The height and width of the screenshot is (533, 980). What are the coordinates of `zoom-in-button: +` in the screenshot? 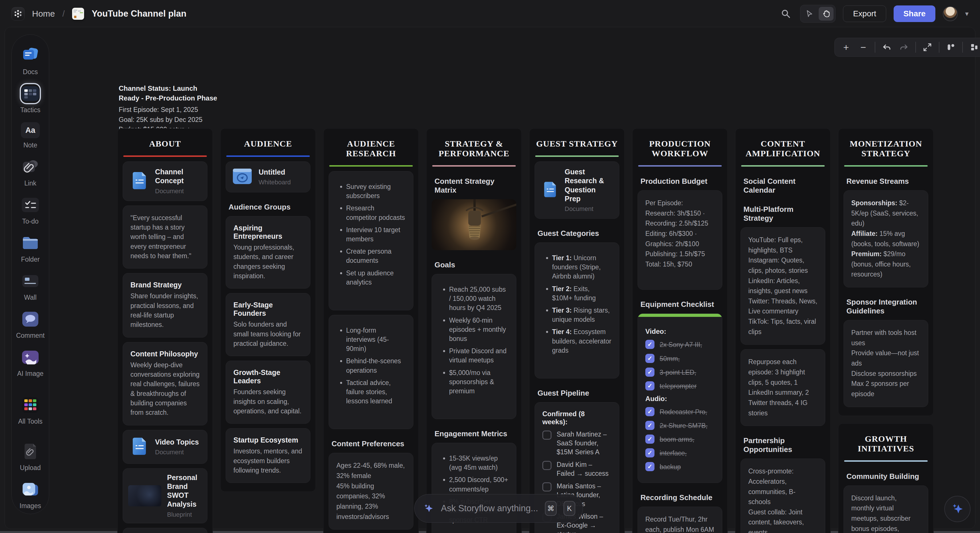 It's located at (846, 47).